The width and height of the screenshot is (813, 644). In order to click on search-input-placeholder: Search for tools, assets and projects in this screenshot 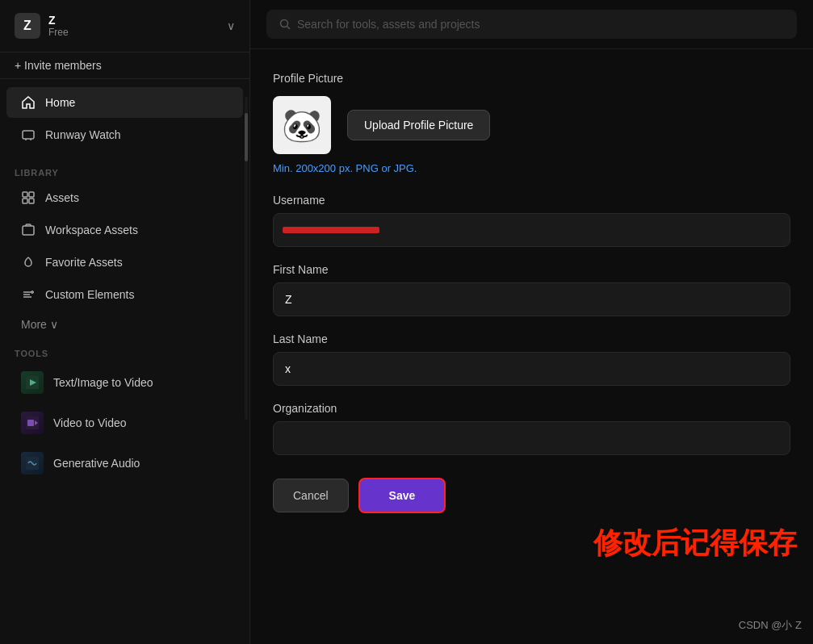, I will do `click(388, 24)`.